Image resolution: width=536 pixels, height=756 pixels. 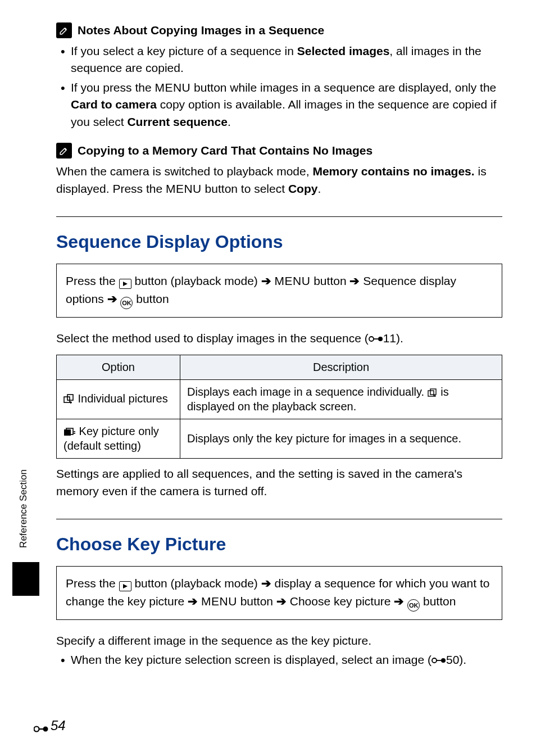 What do you see at coordinates (280, 105) in the screenshot?
I see `note1-bullet-2: If you press the MENU button while image…` at bounding box center [280, 105].